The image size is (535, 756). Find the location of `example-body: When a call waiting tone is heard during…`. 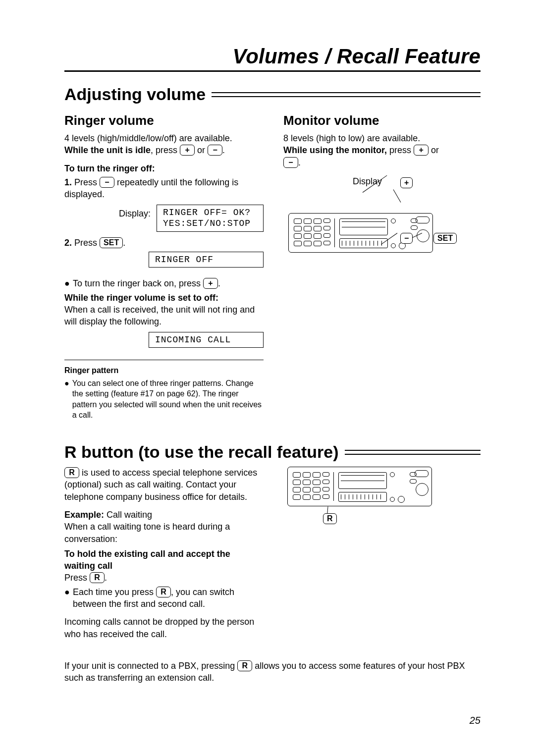

example-body: When a call waiting tone is heard during… is located at coordinates (163, 533).